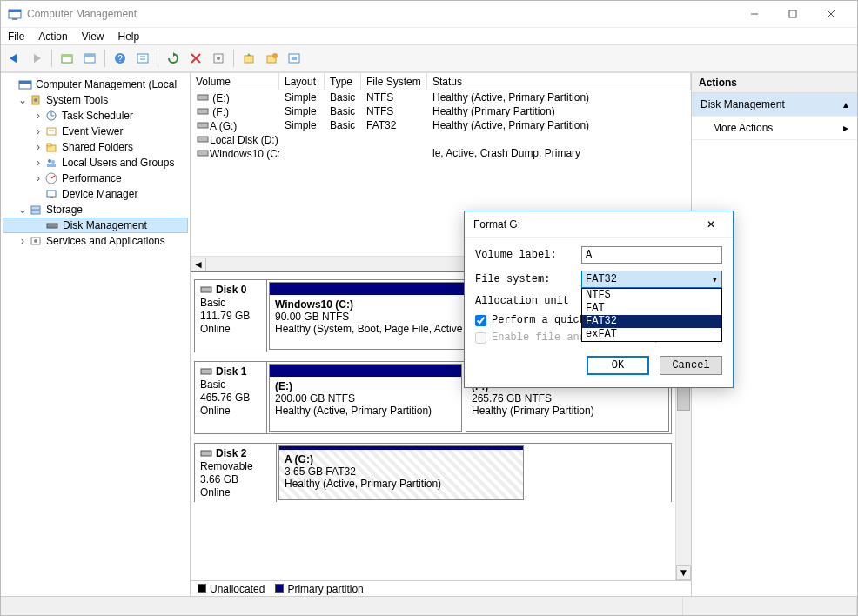 This screenshot has height=616, width=858. Describe the element at coordinates (96, 100) in the screenshot. I see `tree-system-tools: ⌄System Tools` at that location.